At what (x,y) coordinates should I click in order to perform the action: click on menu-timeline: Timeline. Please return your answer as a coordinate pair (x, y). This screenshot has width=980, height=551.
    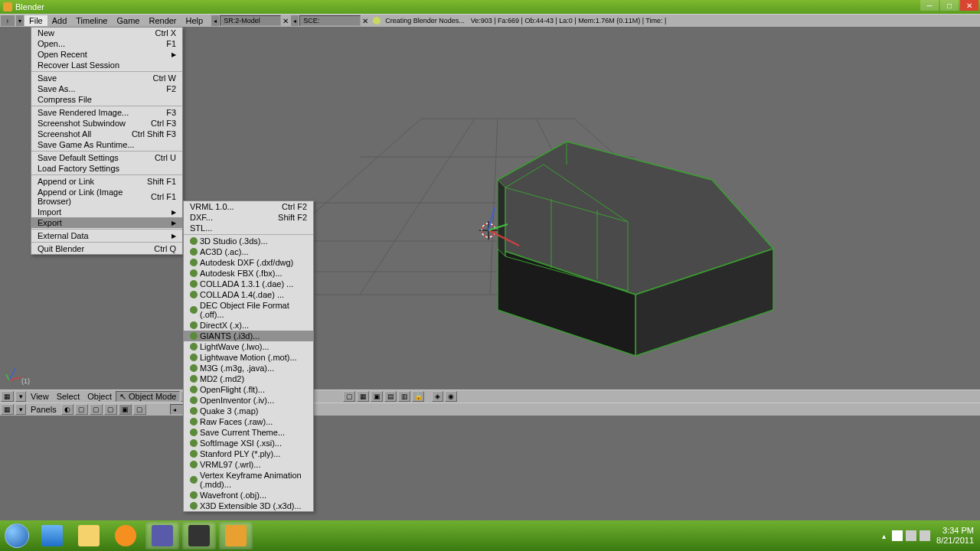
    Looking at the image, I should click on (92, 21).